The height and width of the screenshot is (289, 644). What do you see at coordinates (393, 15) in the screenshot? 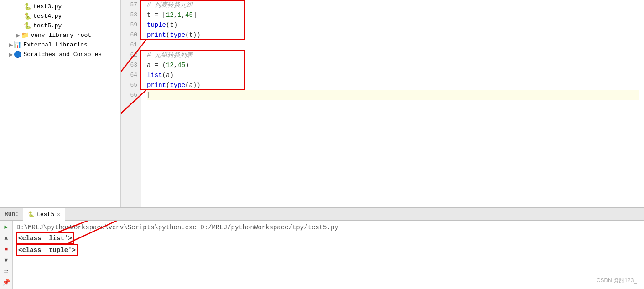
I see `code-line-58: t = [ 12 , 1 , 45 ]` at bounding box center [393, 15].